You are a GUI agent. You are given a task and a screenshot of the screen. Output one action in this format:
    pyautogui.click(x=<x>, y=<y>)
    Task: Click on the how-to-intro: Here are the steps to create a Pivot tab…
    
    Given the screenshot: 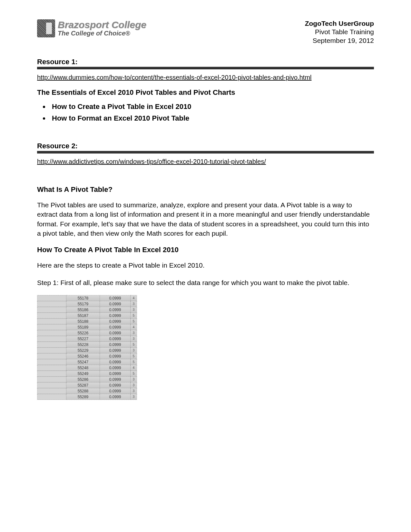 What is the action you would take?
    pyautogui.click(x=206, y=265)
    